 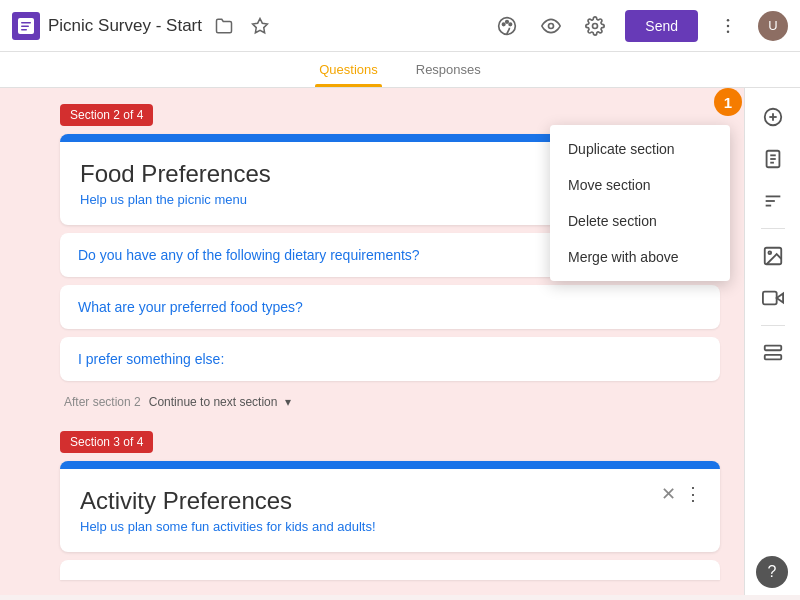 I want to click on palette-icon, so click(x=507, y=26).